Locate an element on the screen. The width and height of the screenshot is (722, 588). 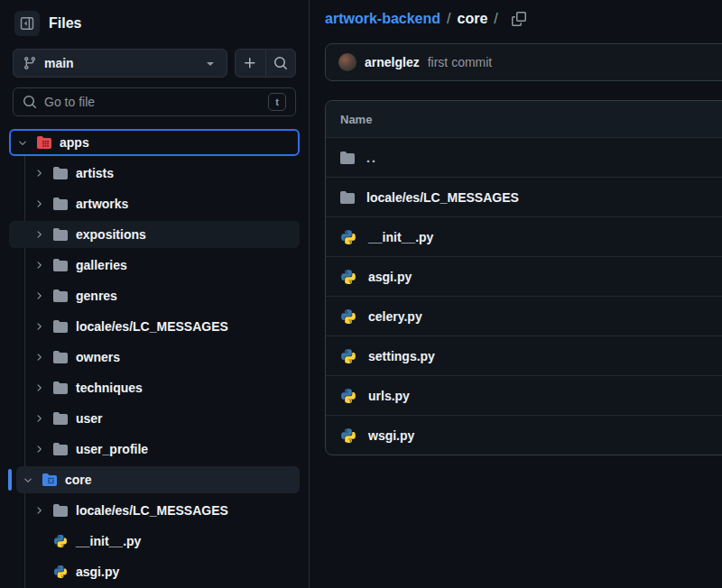
tree-item-user-profile: user_profile is located at coordinates (154, 449).